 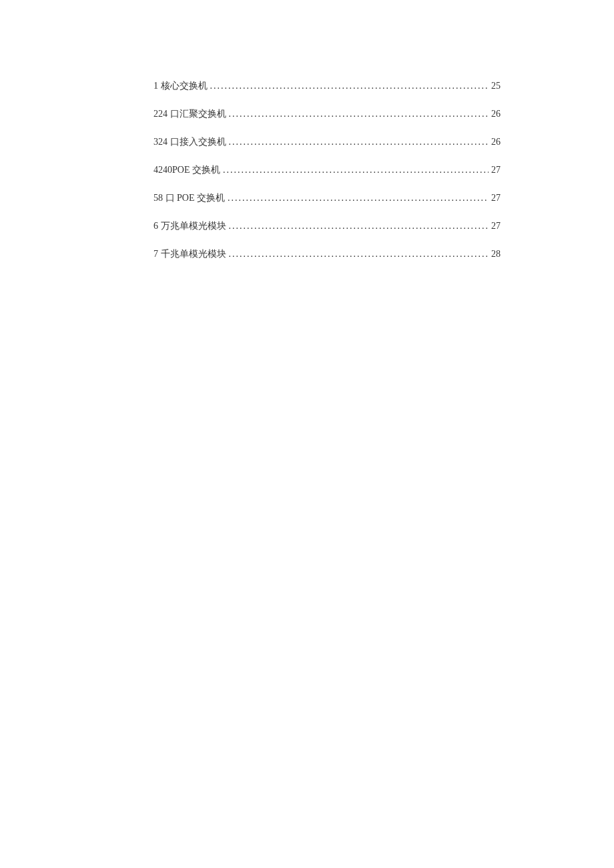 I want to click on toc-title: 4240POE 交换机, so click(x=187, y=170).